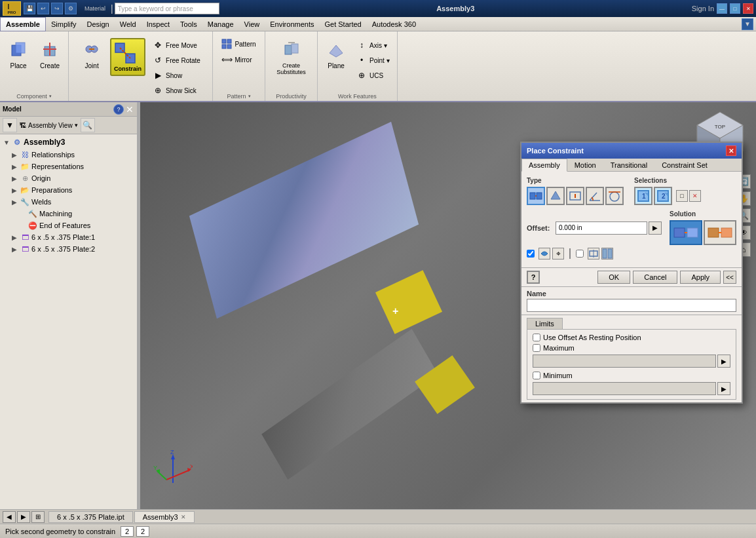  I want to click on tree-item-root: ▼ ⚙ Assembly3, so click(68, 142).